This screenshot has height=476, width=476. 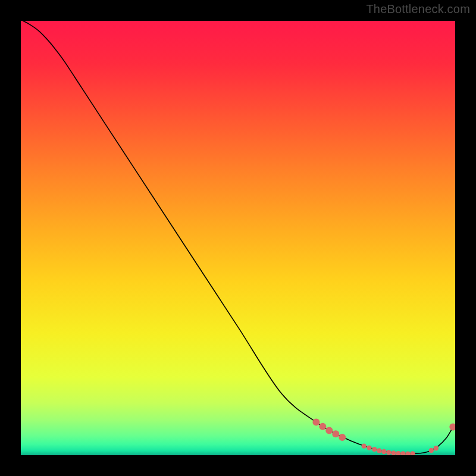 What do you see at coordinates (418, 10) in the screenshot?
I see `attribution-text: TheBottleneck.com` at bounding box center [418, 10].